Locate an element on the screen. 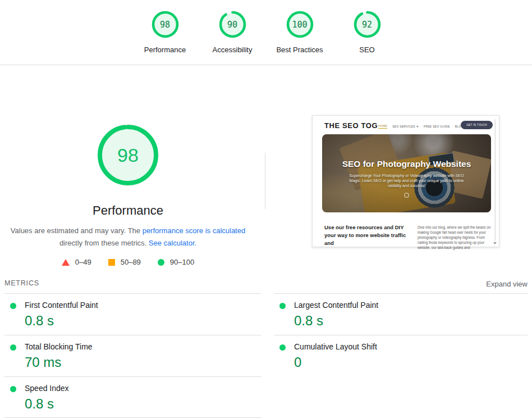  score-label: SEO is located at coordinates (367, 49).